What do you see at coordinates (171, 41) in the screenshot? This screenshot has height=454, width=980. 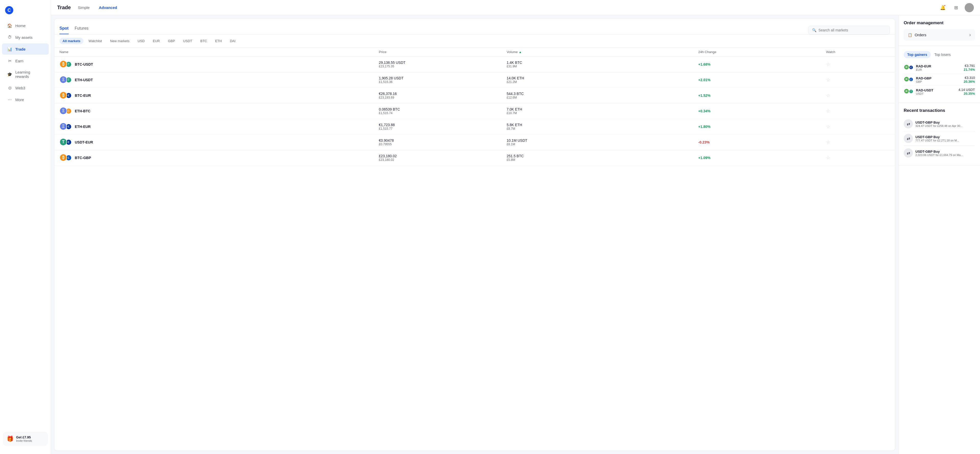 I see `filter-gbp: GBP` at bounding box center [171, 41].